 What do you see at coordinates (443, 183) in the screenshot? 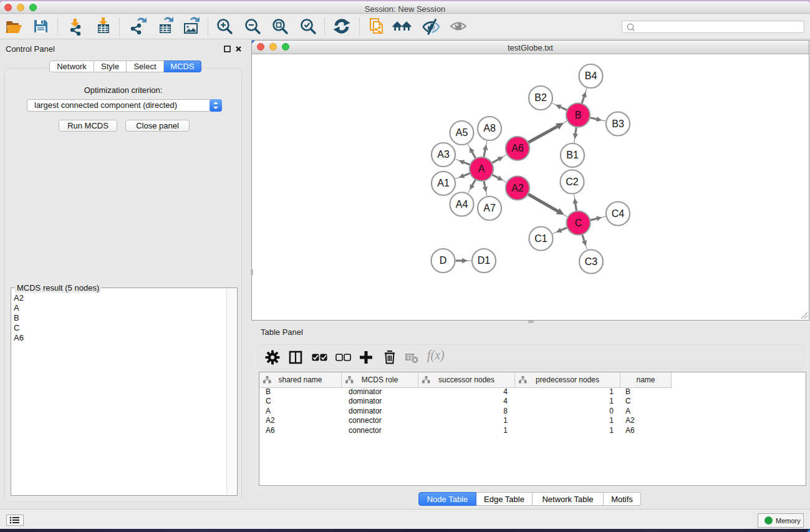
I see `svg-text: A1` at bounding box center [443, 183].